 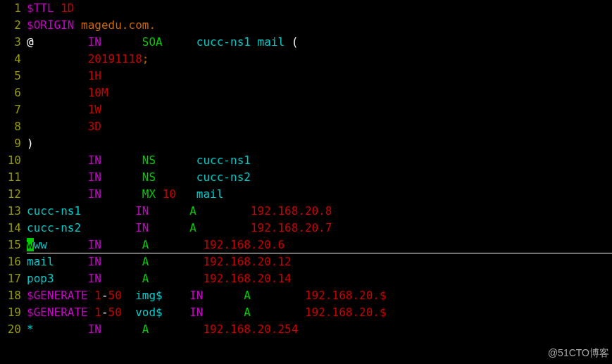 I want to click on token: 192.168.20.7, so click(x=292, y=228).